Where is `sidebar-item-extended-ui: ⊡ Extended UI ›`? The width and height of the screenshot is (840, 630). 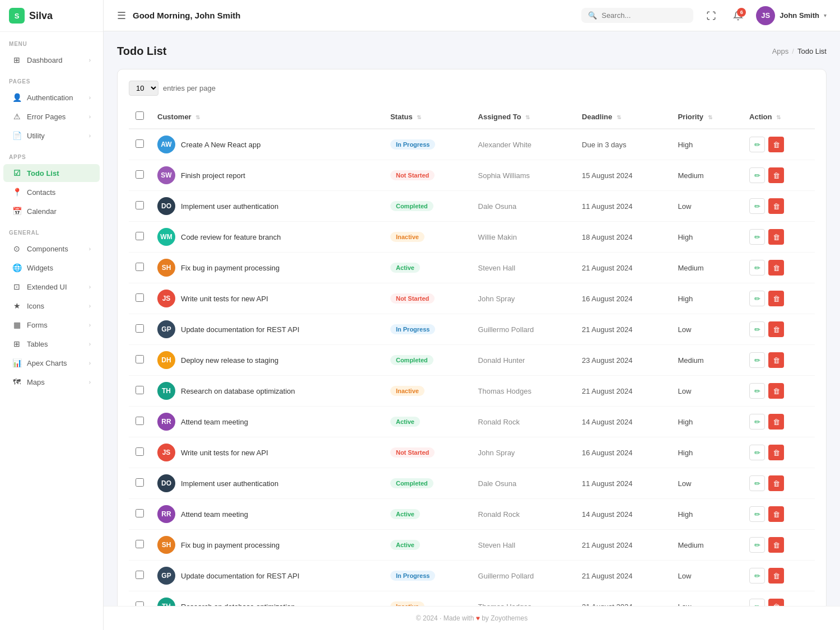
sidebar-item-extended-ui: ⊡ Extended UI › is located at coordinates (52, 287).